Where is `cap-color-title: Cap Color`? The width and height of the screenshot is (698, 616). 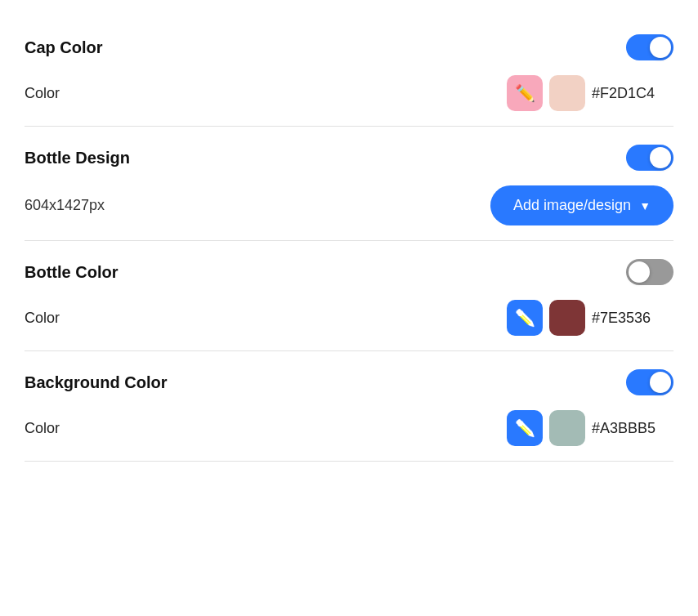 cap-color-title: Cap Color is located at coordinates (64, 47).